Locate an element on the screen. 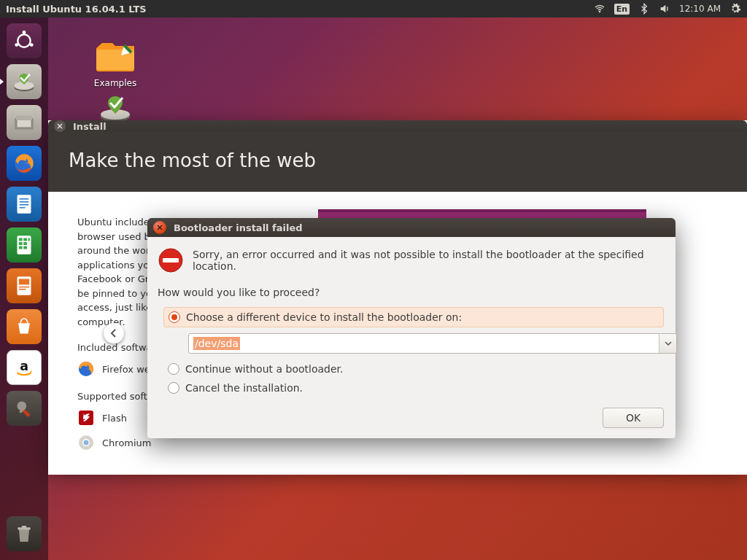  launcher-writer is located at coordinates (24, 204).